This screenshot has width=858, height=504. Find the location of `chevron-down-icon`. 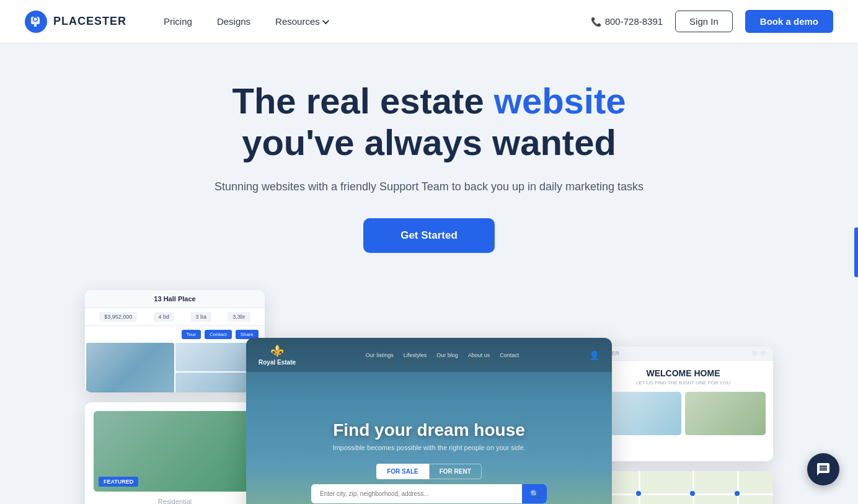

chevron-down-icon is located at coordinates (326, 20).